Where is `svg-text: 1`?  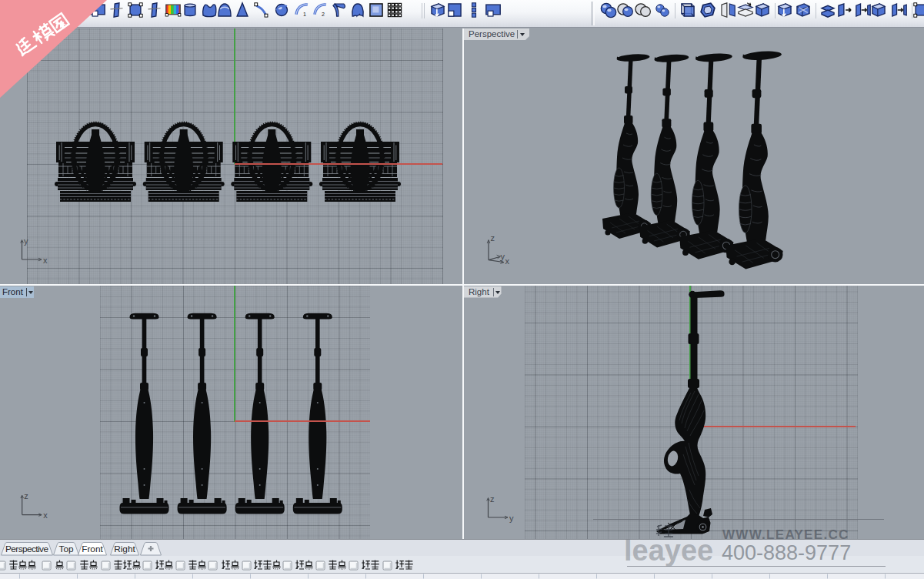 svg-text: 1 is located at coordinates (305, 14).